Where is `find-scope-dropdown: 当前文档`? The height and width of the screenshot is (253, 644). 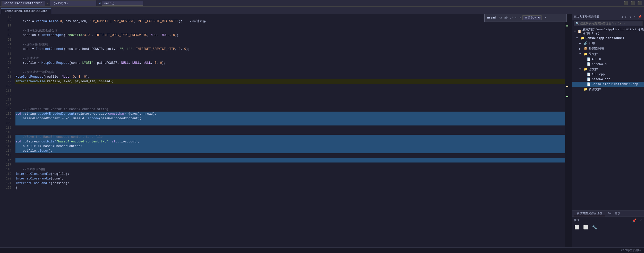
find-scope-dropdown: 当前文档 is located at coordinates (532, 18).